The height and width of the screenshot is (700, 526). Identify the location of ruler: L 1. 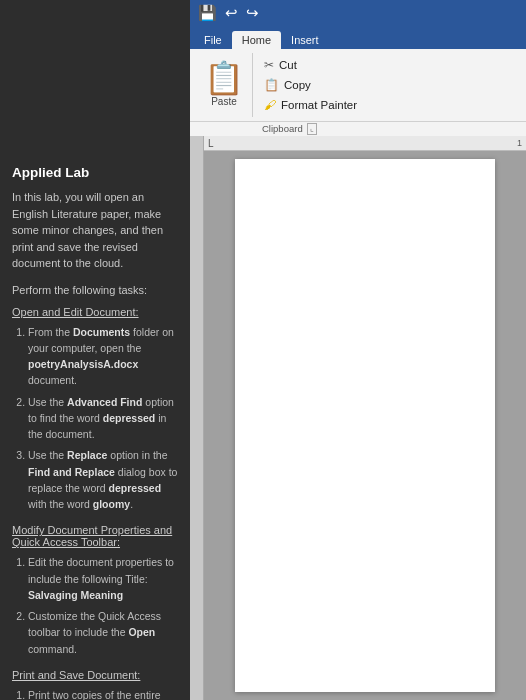
(365, 144).